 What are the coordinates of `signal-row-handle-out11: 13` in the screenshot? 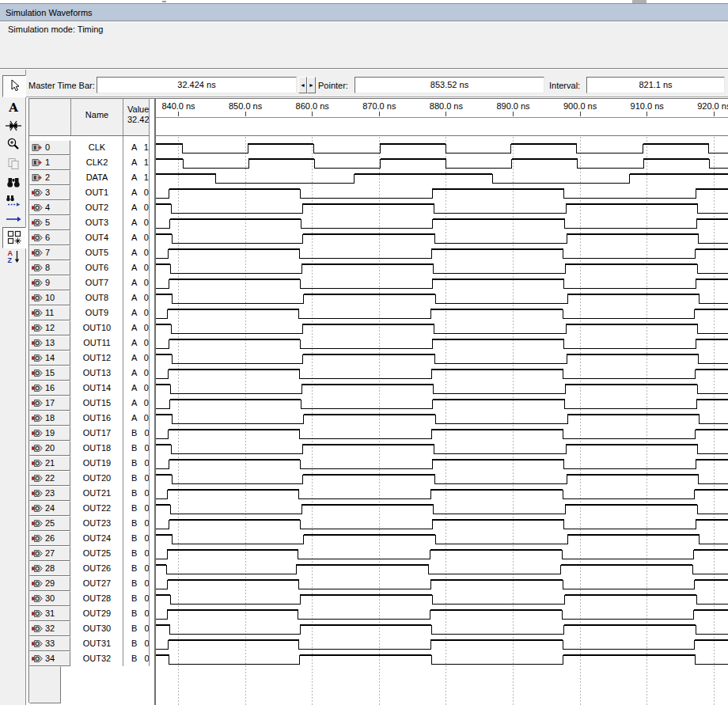 It's located at (50, 343).